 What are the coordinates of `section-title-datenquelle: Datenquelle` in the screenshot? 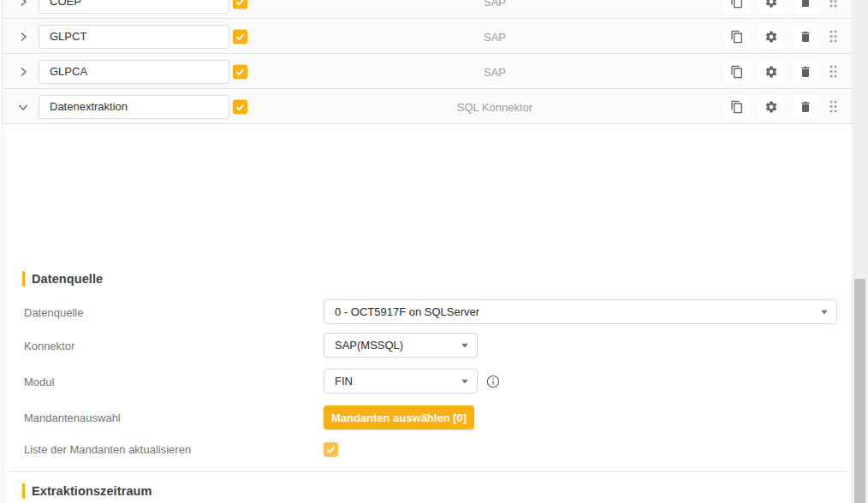 It's located at (62, 279).